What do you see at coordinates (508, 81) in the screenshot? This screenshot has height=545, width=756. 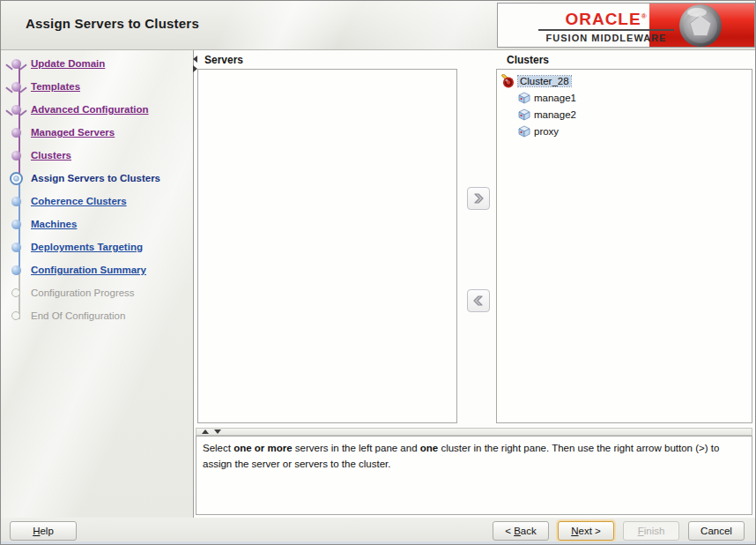 I see `cluster-icon` at bounding box center [508, 81].